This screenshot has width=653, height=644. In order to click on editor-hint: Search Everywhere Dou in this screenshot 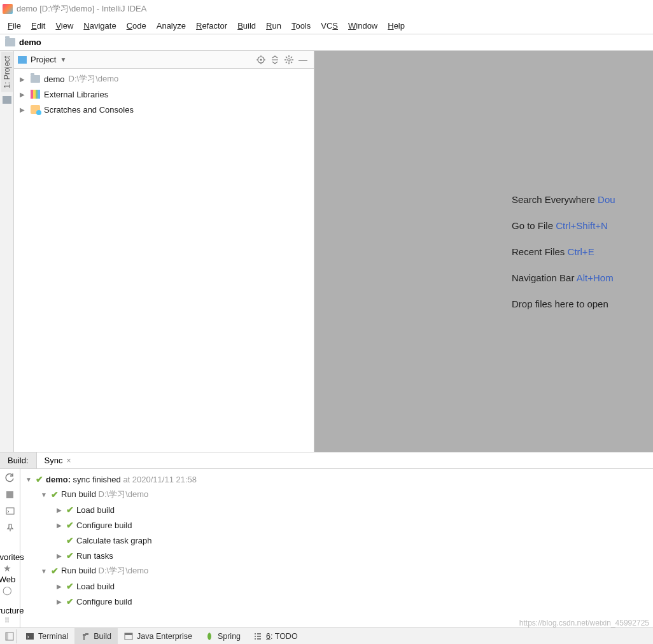, I will do `click(582, 200)`.